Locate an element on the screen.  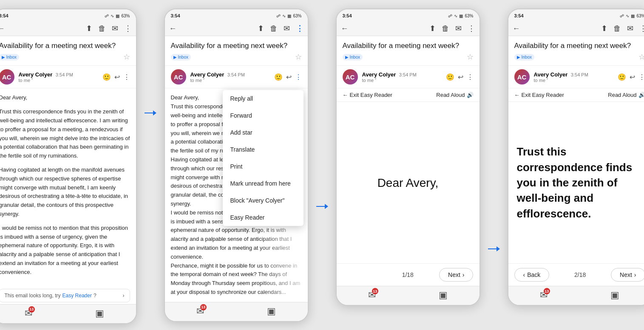
star-button-4: ☆ is located at coordinates (641, 57).